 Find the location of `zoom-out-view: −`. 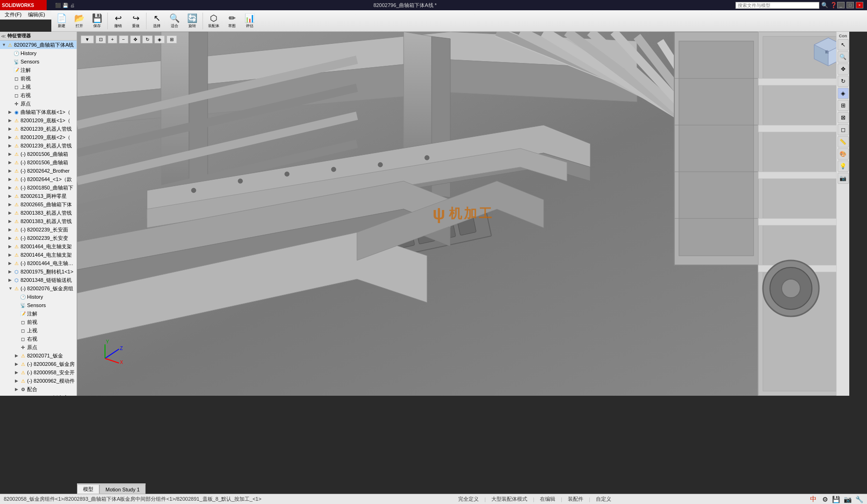

zoom-out-view: − is located at coordinates (124, 39).